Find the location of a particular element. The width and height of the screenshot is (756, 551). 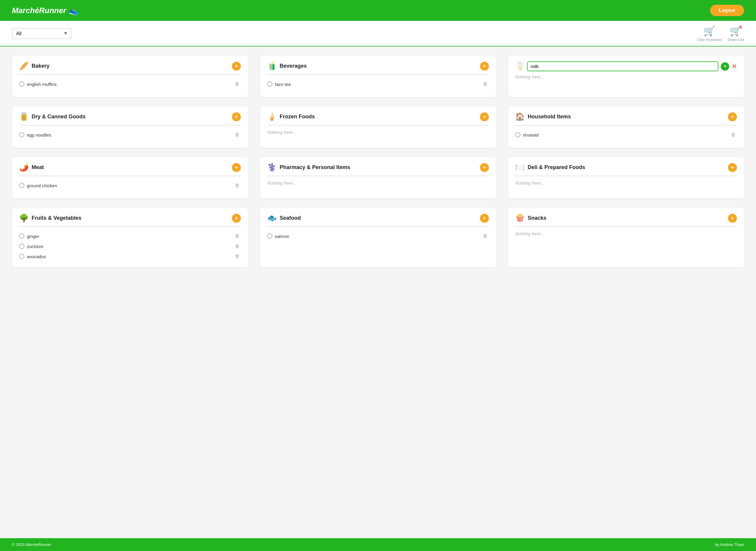

category-card-dairy-add: 🥛 + ✕ Nothing here... is located at coordinates (626, 76).